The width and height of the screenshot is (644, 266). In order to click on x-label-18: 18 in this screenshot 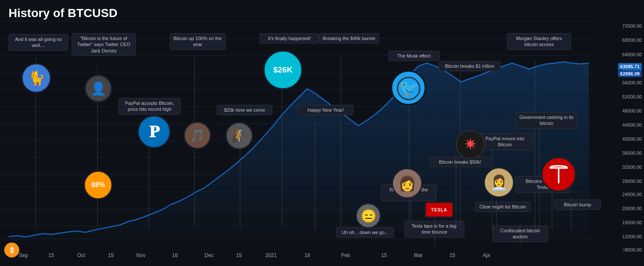, I will do `click(307, 255)`.